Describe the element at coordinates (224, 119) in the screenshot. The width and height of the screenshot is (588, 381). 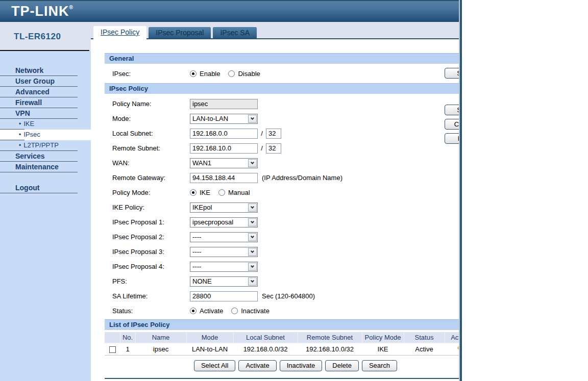
I see `mode-select: LAN-to-LAN` at that location.